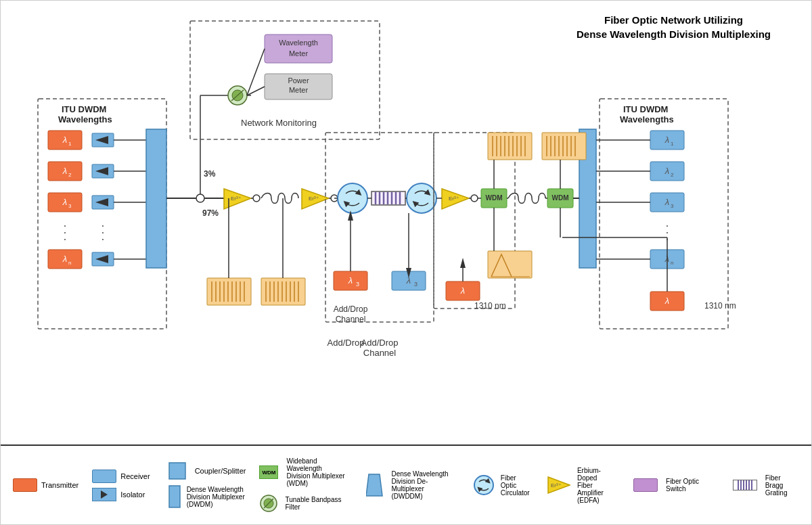 This screenshot has height=525, width=812. I want to click on svg-text: Network Monitoring, so click(279, 123).